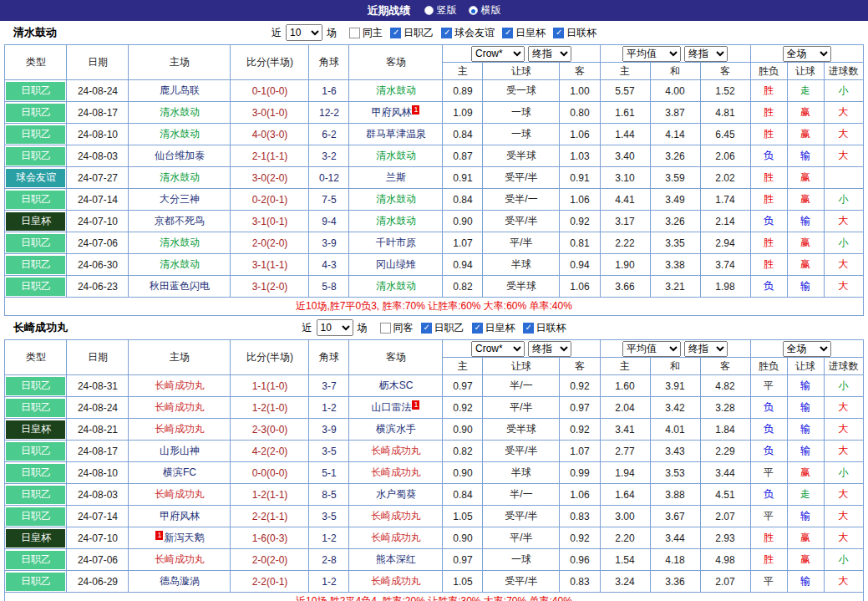 The image size is (868, 601). I want to click on away-team-cell: 山口雷法1, so click(396, 408).